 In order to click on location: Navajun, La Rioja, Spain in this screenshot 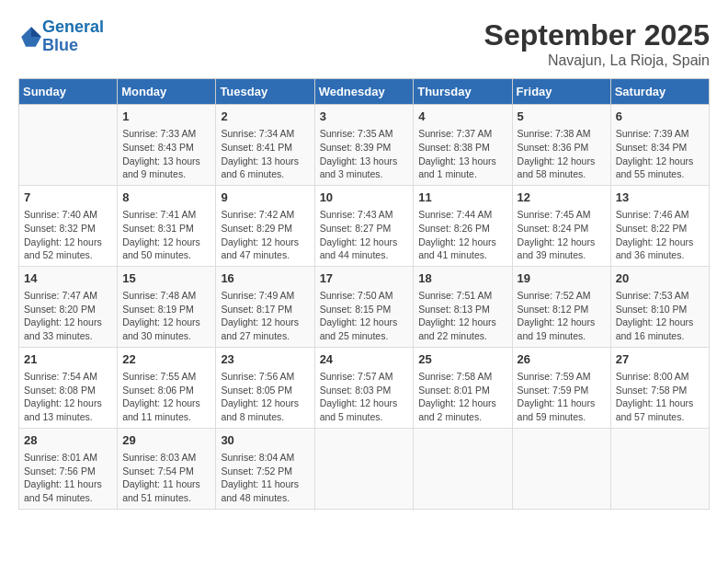, I will do `click(597, 61)`.